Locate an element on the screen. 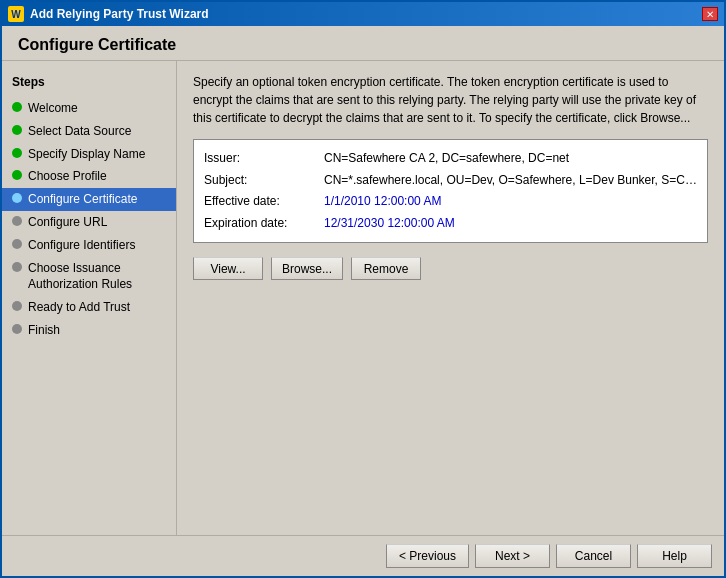 The width and height of the screenshot is (726, 578). sidebar-label-choose-profile: Choose Profile is located at coordinates (97, 176).